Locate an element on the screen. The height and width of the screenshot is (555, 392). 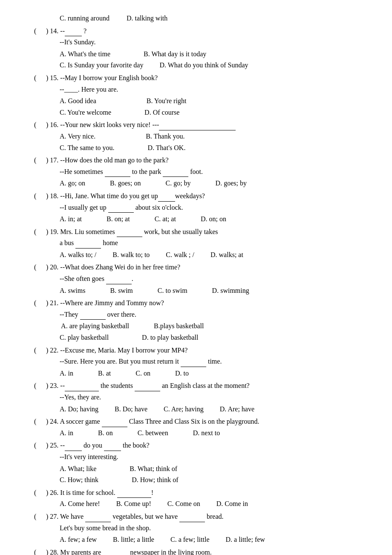
q27-opt-a: A. few; a few is located at coordinates (78, 540).